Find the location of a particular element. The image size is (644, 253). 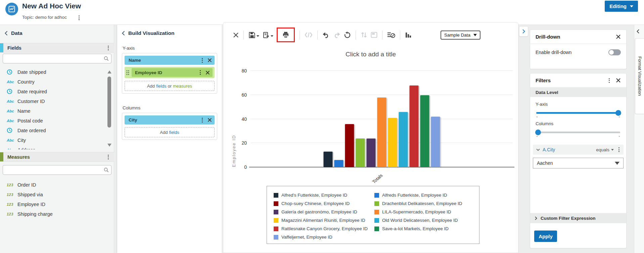

reset-icon is located at coordinates (347, 35).